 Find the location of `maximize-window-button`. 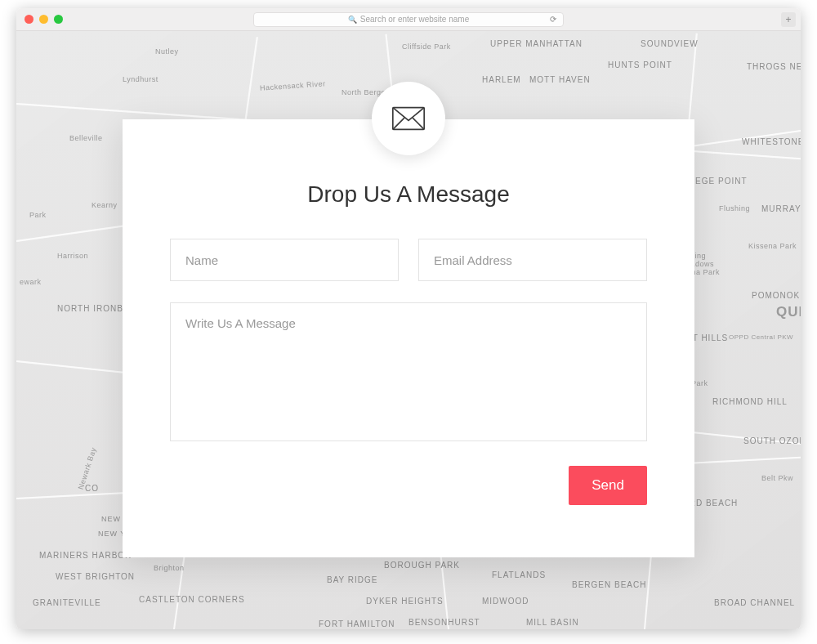

maximize-window-button is located at coordinates (59, 20).